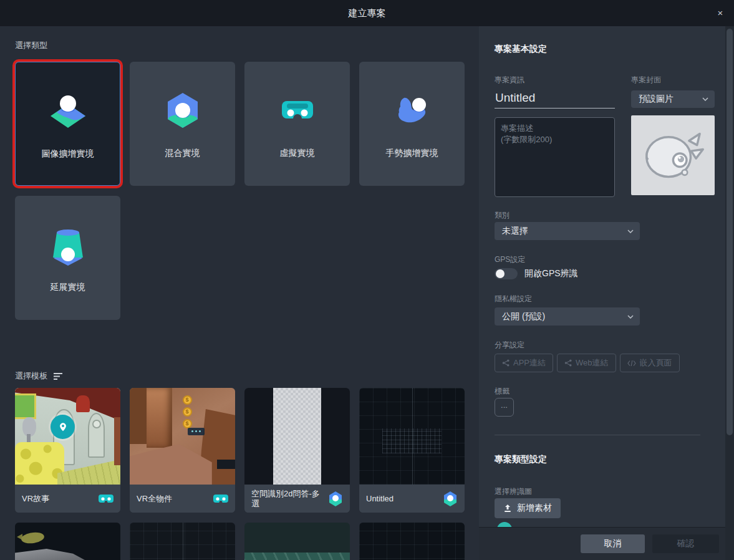 The width and height of the screenshot is (734, 560). Describe the element at coordinates (412, 123) in the screenshot. I see `type-card-gesture-ar: 手勢擴增實境` at that location.